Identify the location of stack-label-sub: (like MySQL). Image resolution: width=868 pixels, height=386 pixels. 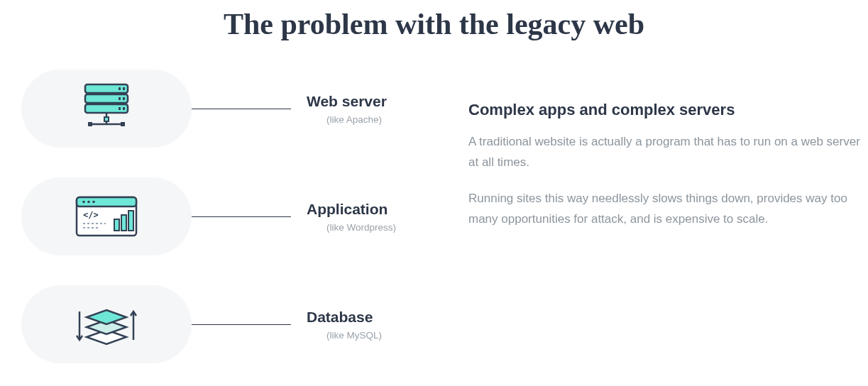
(356, 335).